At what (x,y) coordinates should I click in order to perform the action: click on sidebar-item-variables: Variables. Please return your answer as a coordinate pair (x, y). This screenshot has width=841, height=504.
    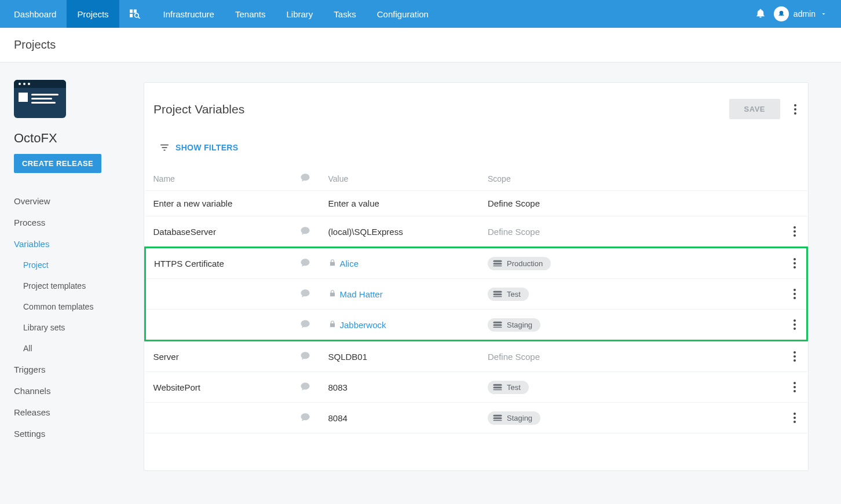
    Looking at the image, I should click on (72, 244).